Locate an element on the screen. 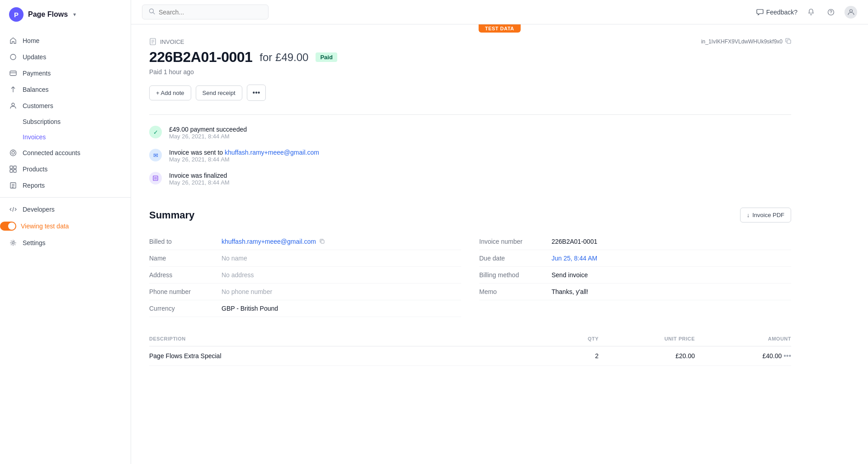 The height and width of the screenshot is (464, 868). sidebar-label-subscriptions: Subscriptions is located at coordinates (42, 122).